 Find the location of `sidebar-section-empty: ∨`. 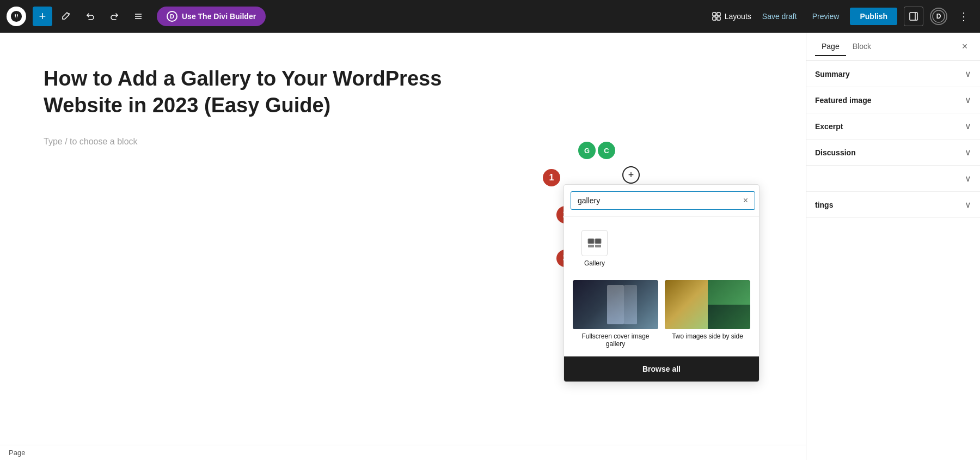

sidebar-section-empty: ∨ is located at coordinates (893, 179).